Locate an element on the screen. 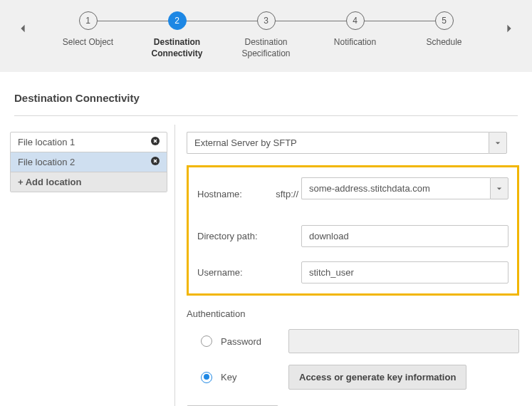 This screenshot has height=406, width=532. hostname-row: Hostname: sftp:// is located at coordinates (353, 194).